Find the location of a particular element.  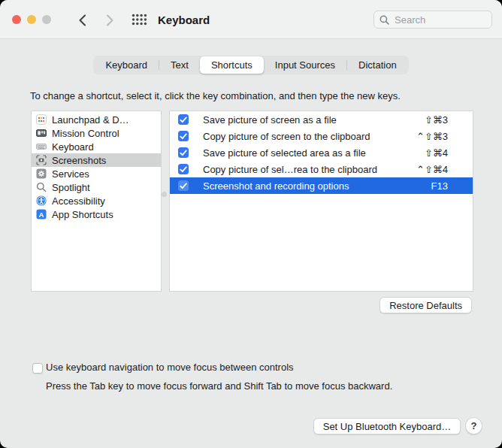

grid-icon is located at coordinates (140, 20).